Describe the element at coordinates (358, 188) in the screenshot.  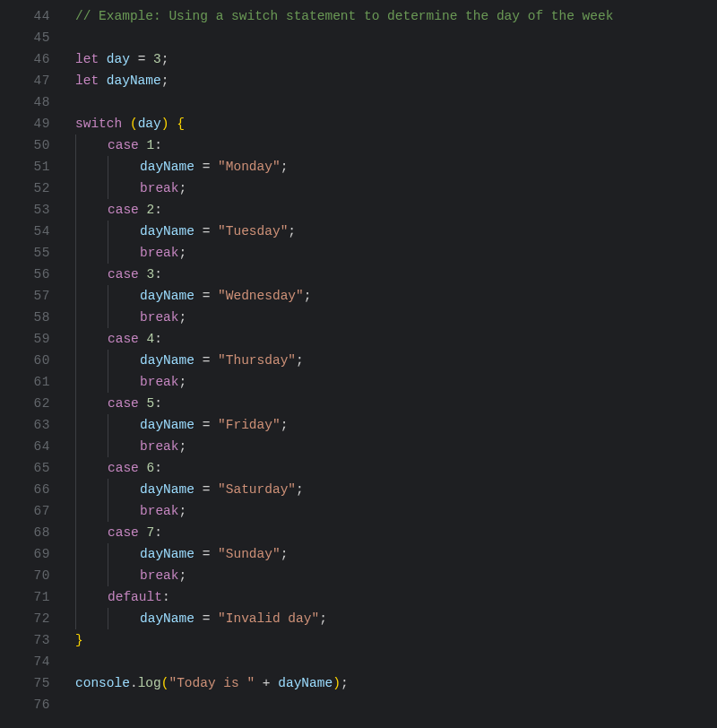
I see `code-line: 52break;` at that location.